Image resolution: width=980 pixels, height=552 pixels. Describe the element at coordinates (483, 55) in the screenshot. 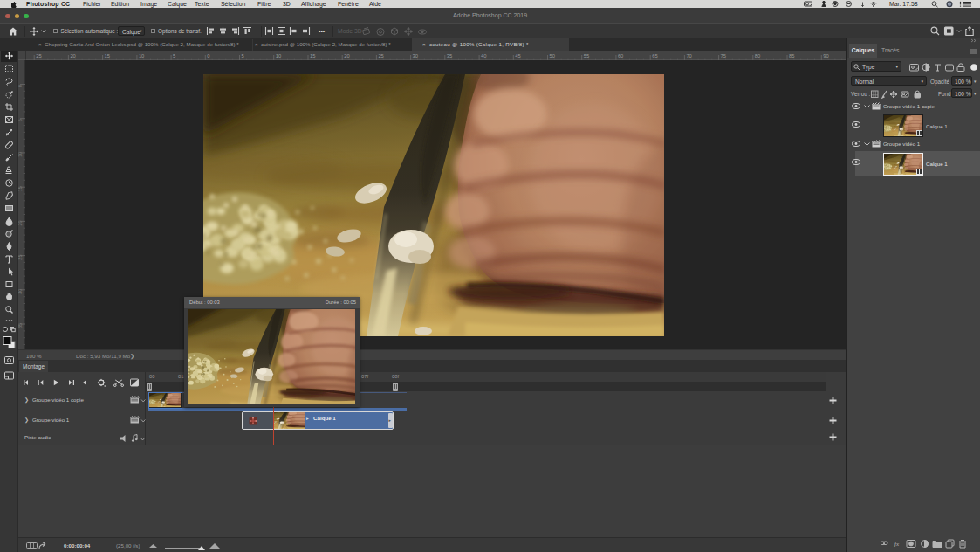

I see `svg-text: 40` at that location.